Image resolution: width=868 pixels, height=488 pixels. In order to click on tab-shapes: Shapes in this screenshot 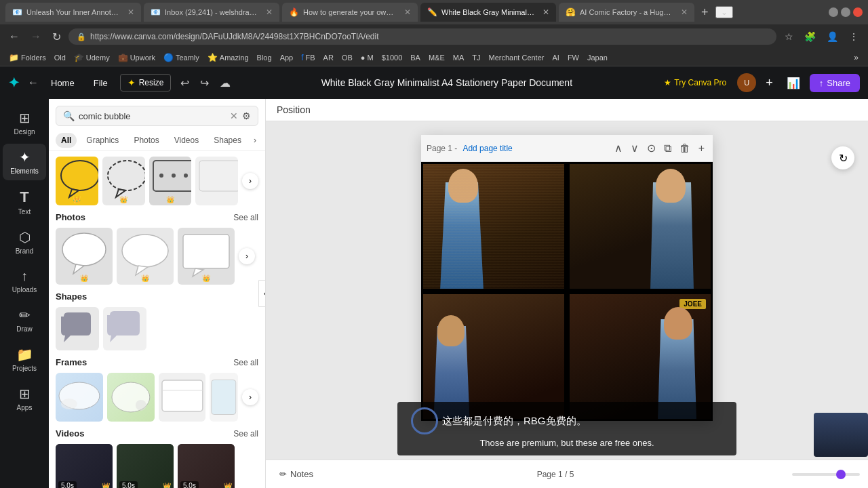, I will do `click(228, 140)`.